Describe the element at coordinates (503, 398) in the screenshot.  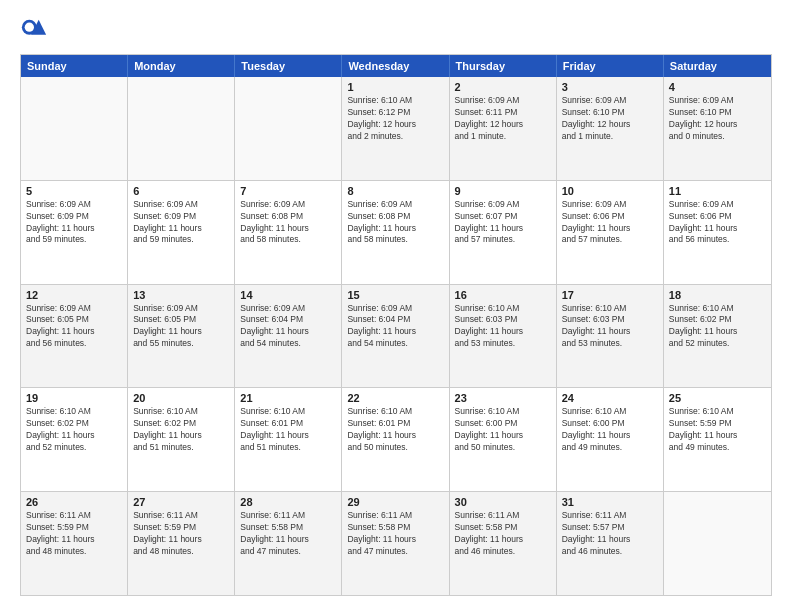
I see `day-number: 23` at that location.